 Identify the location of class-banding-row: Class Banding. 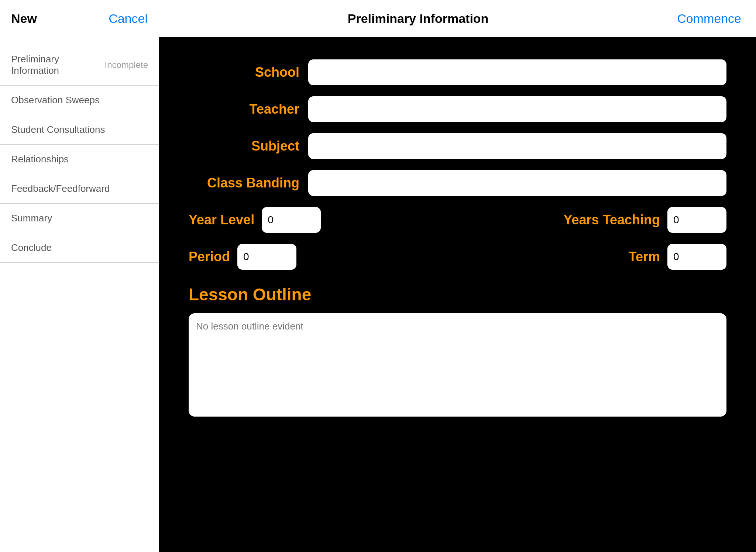
(458, 183).